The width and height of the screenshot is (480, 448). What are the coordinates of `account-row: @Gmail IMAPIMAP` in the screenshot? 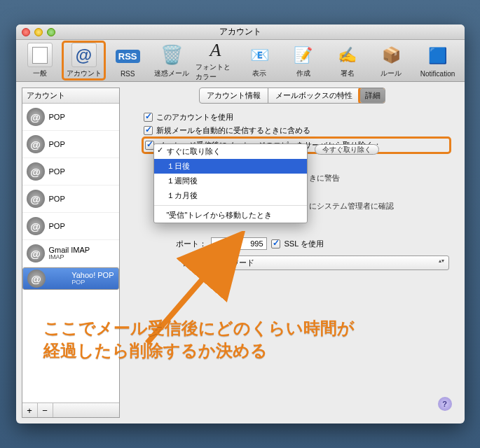 It's located at (71, 253).